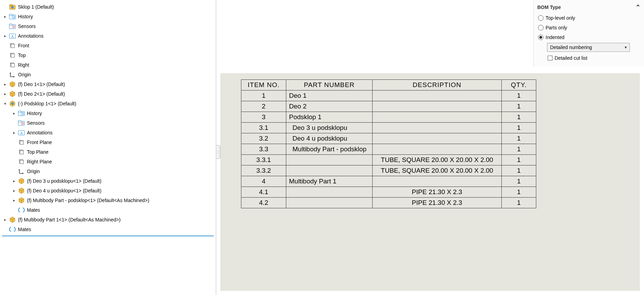  Describe the element at coordinates (264, 182) in the screenshot. I see `cell-item-no: 4` at that location.